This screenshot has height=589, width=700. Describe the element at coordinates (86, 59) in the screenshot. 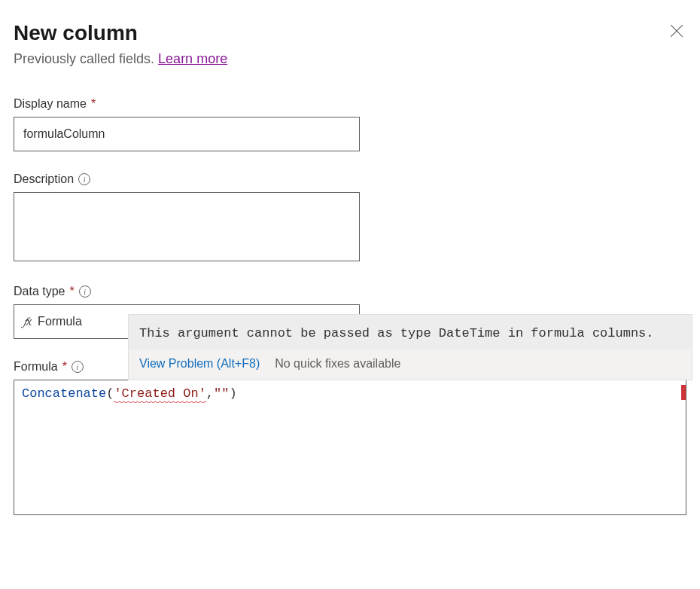

I see `subtitle-text: Previously called fields.` at that location.